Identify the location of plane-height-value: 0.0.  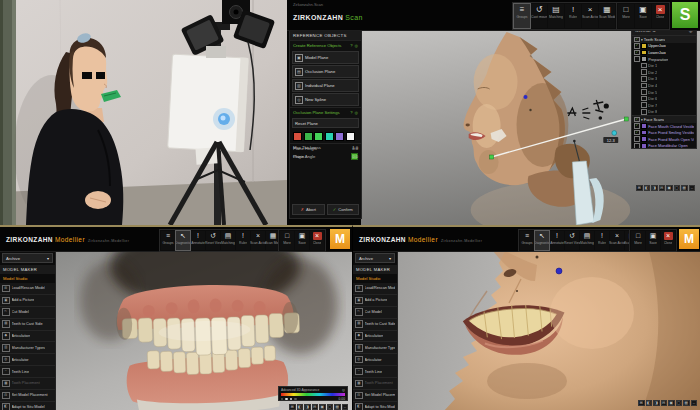
(355, 148).